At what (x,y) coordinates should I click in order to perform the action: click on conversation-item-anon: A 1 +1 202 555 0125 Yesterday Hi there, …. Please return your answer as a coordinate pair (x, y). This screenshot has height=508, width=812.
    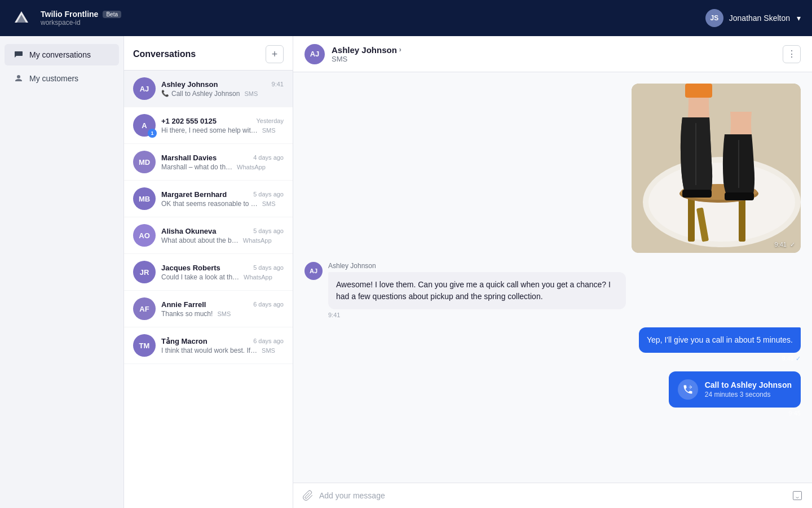
    Looking at the image, I should click on (209, 125).